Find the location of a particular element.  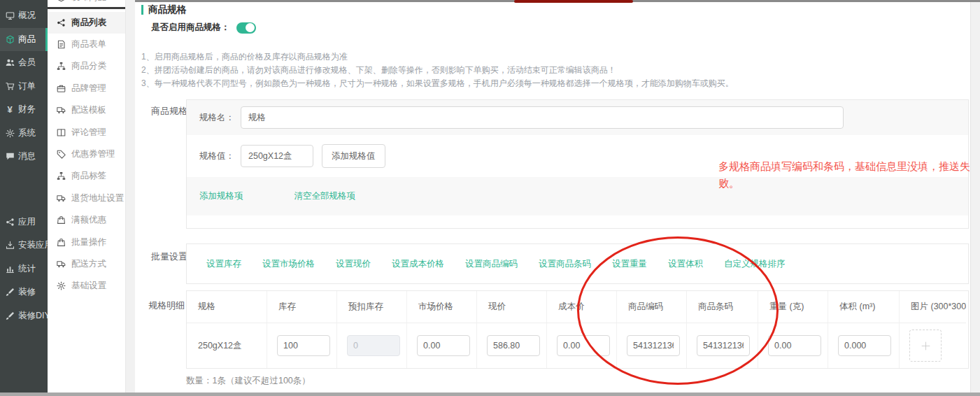

menu-item-delivery-template: 配送模板 is located at coordinates (87, 111).